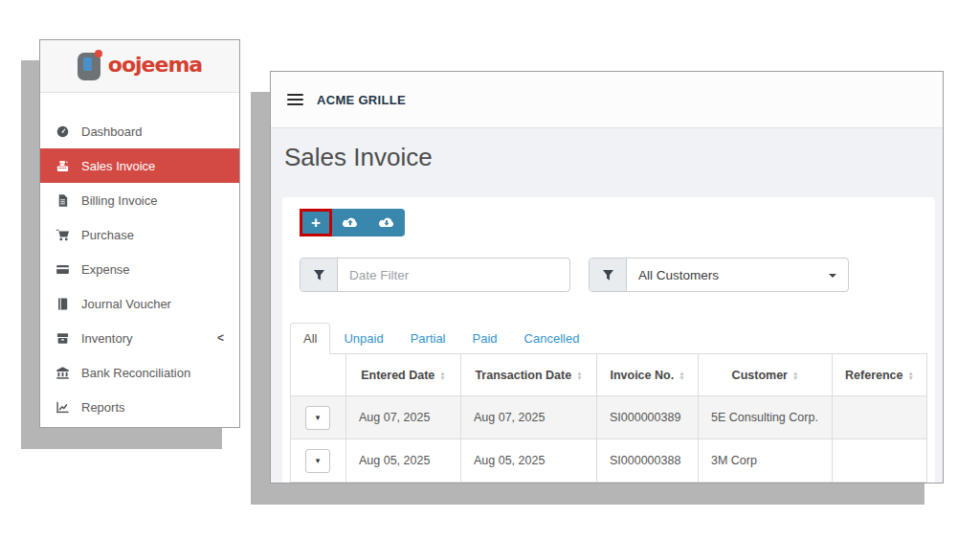 The image size is (980, 540). I want to click on sidebar-item-billing-invoice: Billing Invoice, so click(140, 200).